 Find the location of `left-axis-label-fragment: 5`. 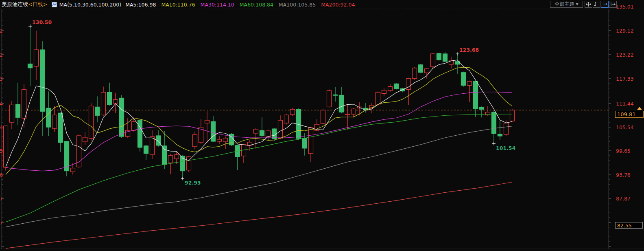

left-axis-label-fragment: 5 is located at coordinates (2, 151).